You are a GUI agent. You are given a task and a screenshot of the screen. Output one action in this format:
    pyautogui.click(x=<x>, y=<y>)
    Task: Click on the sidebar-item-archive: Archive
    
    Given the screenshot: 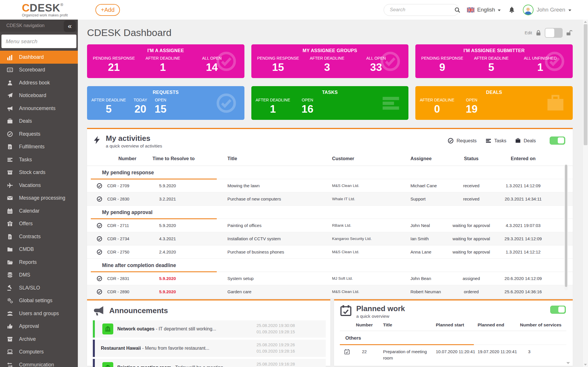 What is the action you would take?
    pyautogui.click(x=39, y=339)
    